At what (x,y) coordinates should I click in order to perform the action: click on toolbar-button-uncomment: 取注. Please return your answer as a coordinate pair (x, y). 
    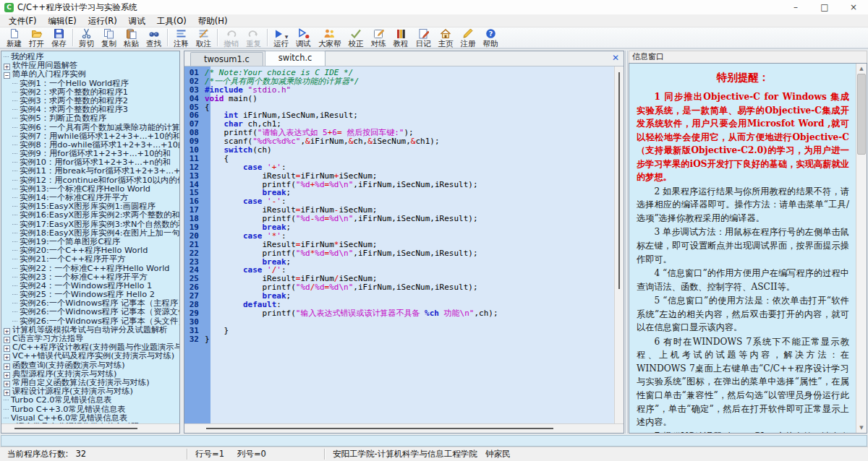
    Looking at the image, I should click on (204, 38).